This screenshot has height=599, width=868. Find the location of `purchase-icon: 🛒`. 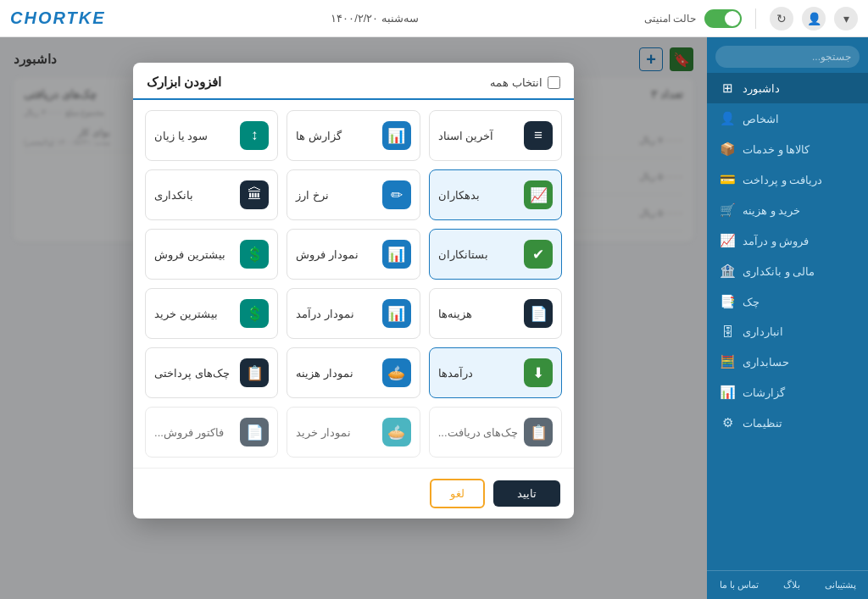

purchase-icon: 🛒 is located at coordinates (727, 210).